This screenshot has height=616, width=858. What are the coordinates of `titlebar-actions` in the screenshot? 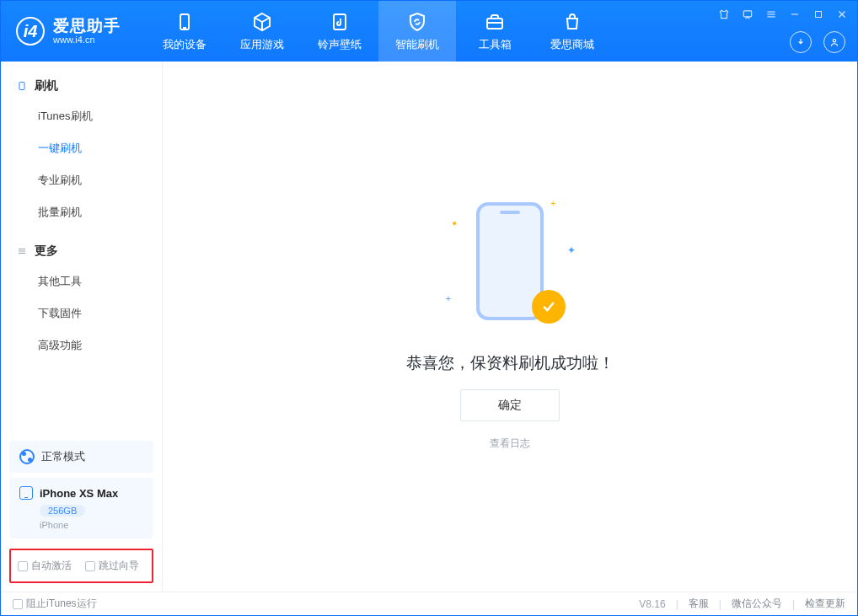 It's located at (818, 42).